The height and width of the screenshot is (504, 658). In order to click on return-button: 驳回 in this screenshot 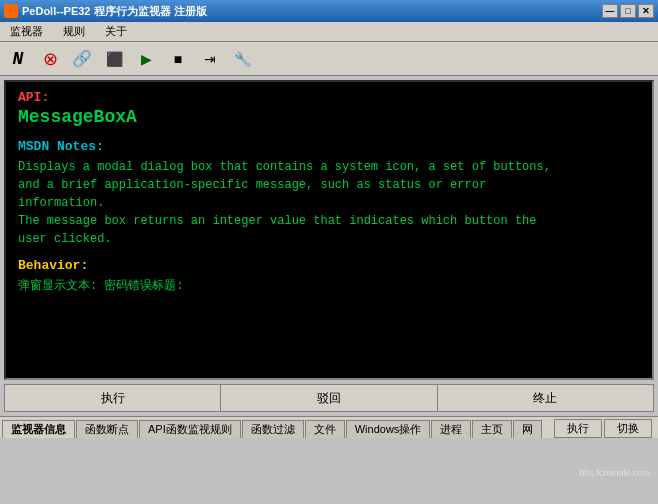, I will do `click(329, 398)`.